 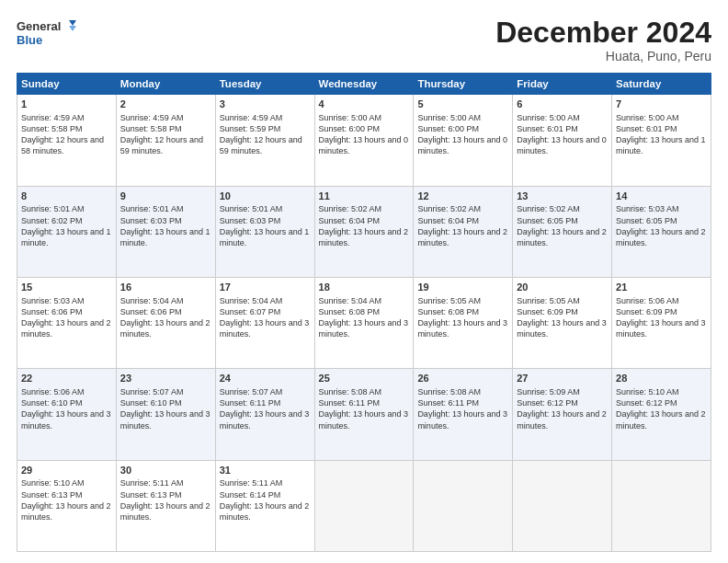 I want to click on day-number: 9, so click(x=165, y=197).